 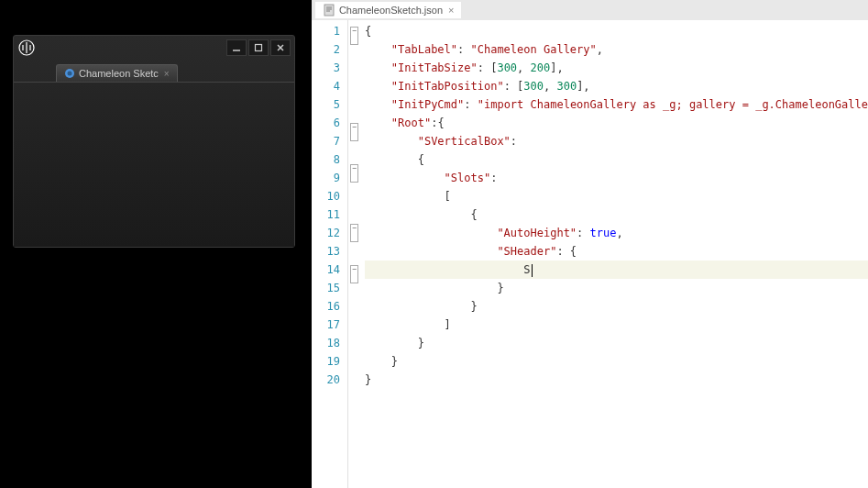 I want to click on code-line: "InitTabSize": [275, 183],, so click(x=616, y=68).